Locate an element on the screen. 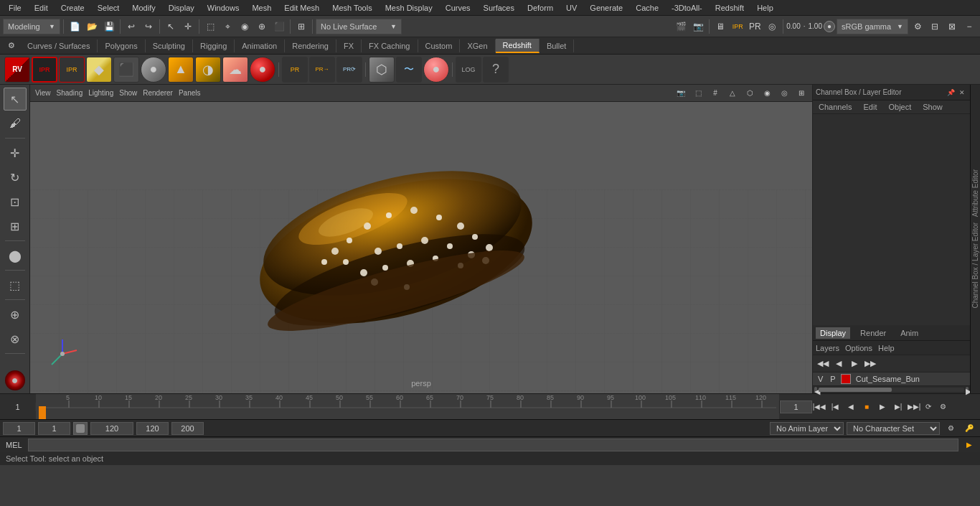  rs-red-sphere-icon: ● is located at coordinates (263, 70).